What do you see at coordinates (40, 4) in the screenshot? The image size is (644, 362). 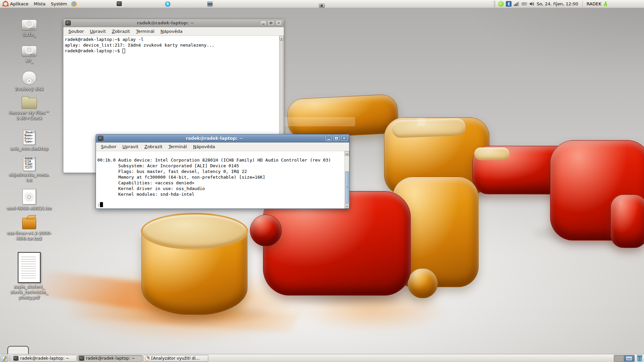 I see `places-menu: Místa` at bounding box center [40, 4].